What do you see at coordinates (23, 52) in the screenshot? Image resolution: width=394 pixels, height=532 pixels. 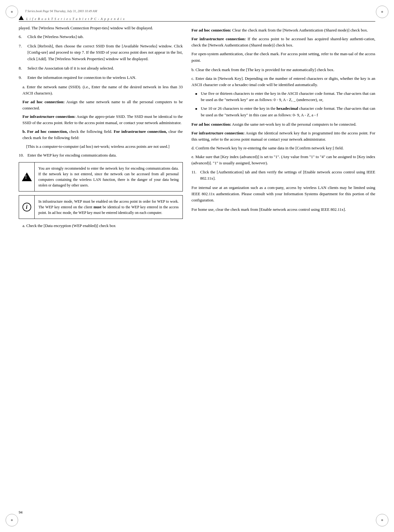 I see `item-number-7: 7.` at bounding box center [23, 52].